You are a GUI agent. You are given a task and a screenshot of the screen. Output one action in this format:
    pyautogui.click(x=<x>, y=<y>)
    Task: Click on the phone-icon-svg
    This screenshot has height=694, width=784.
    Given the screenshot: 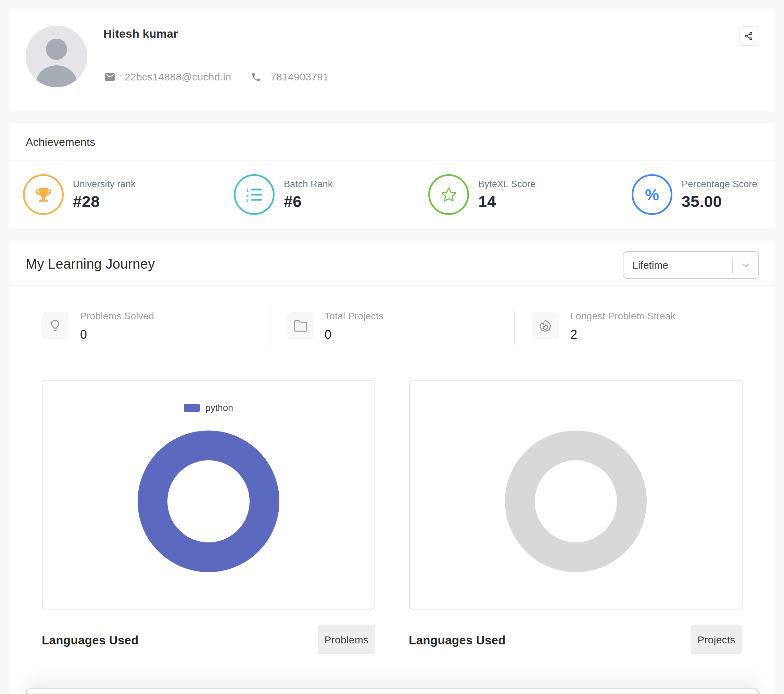 What is the action you would take?
    pyautogui.click(x=256, y=77)
    